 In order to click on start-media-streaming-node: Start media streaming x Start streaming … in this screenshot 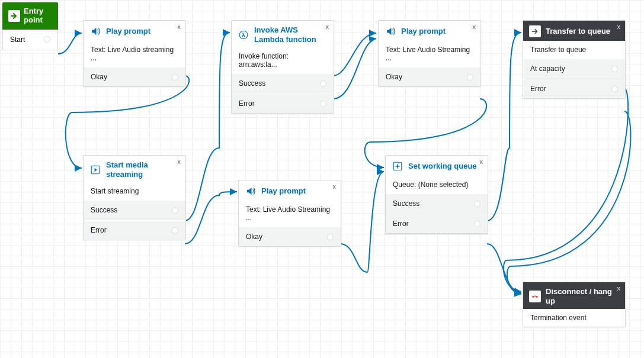, I will do `click(134, 198)`.